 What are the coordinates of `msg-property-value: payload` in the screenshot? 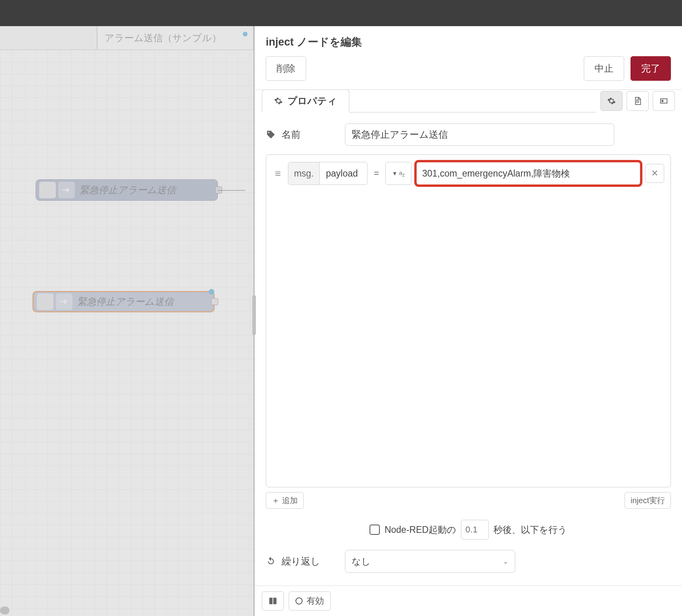 It's located at (343, 173).